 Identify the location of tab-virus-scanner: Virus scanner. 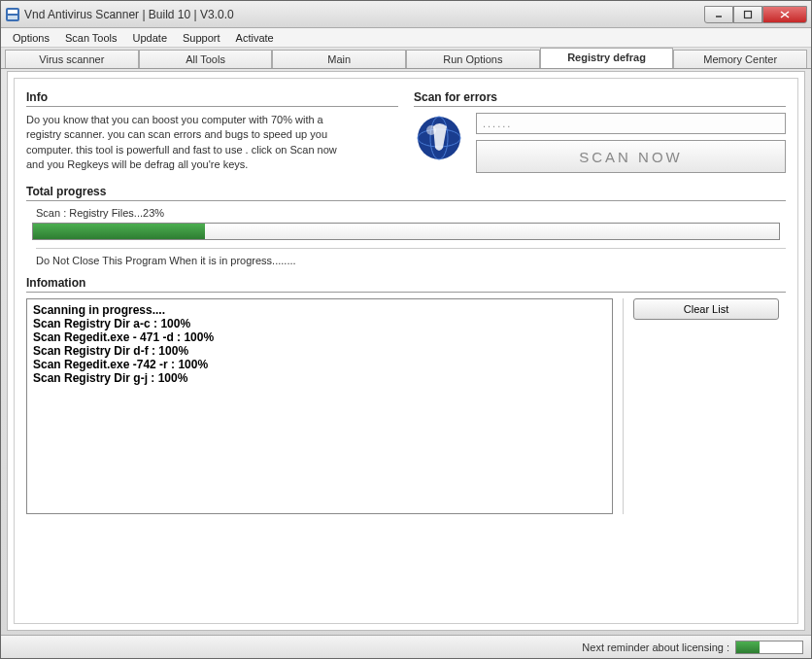
(72, 58).